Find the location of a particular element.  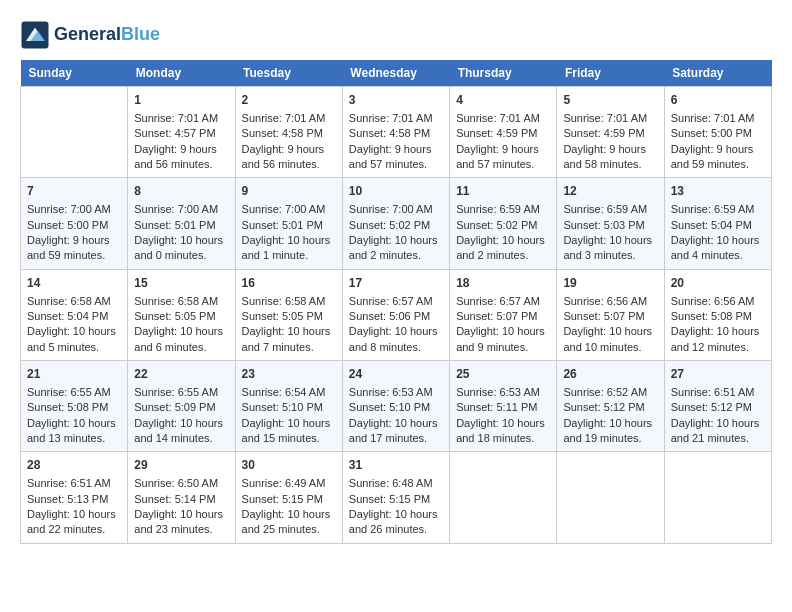

day-number: 25 is located at coordinates (503, 374).